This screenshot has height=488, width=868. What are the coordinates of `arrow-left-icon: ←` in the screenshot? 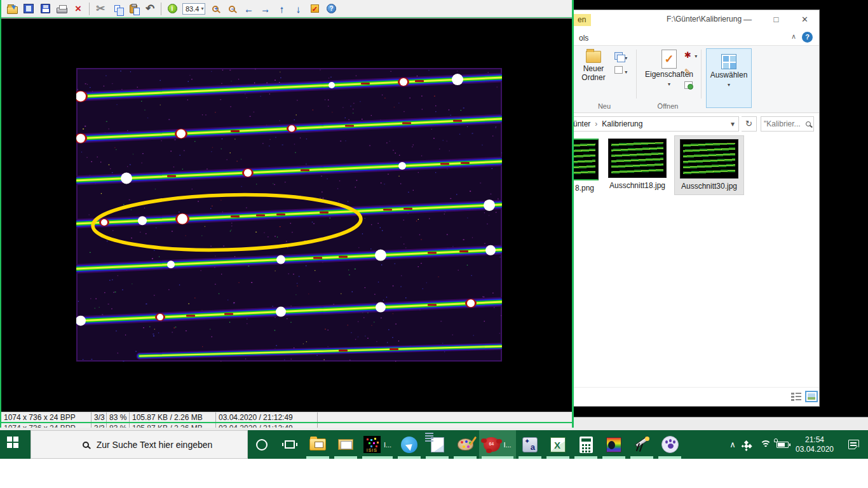 It's located at (249, 9).